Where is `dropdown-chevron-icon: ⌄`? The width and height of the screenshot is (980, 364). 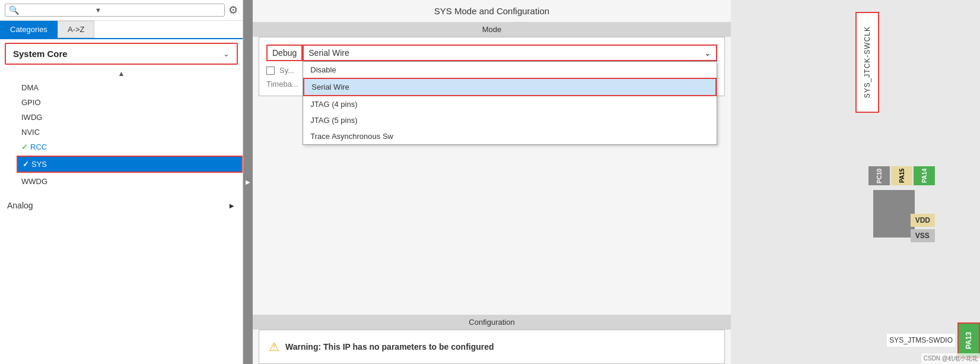 dropdown-chevron-icon: ⌄ is located at coordinates (708, 53).